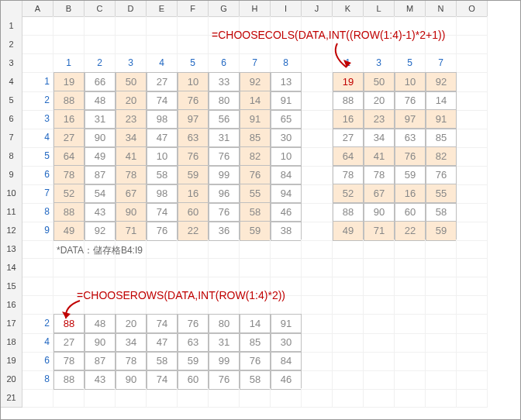  What do you see at coordinates (12, 324) in the screenshot?
I see `row-17: 17` at bounding box center [12, 324].